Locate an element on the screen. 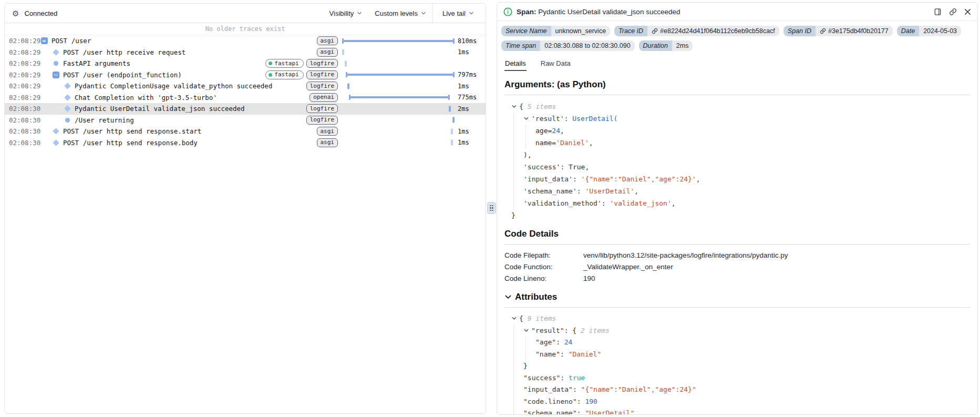 The width and height of the screenshot is (980, 417). dock-panel-icon is located at coordinates (937, 12).